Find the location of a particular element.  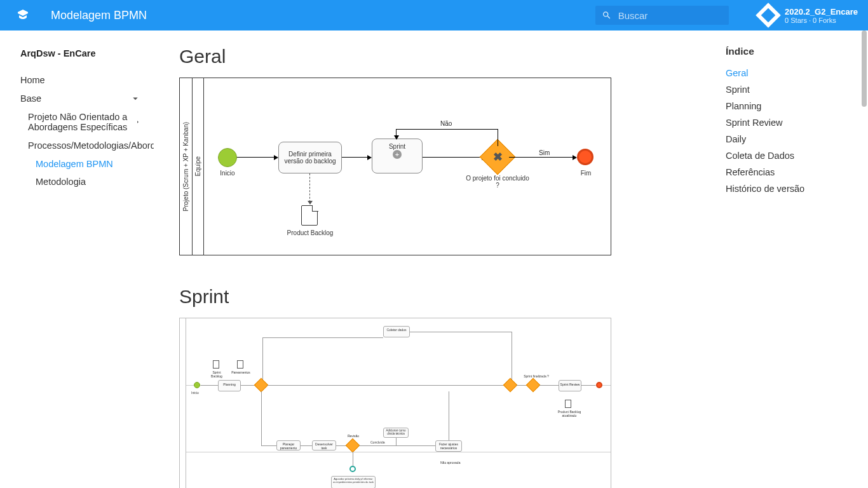

toc-item-planning: Planning is located at coordinates (792, 106).